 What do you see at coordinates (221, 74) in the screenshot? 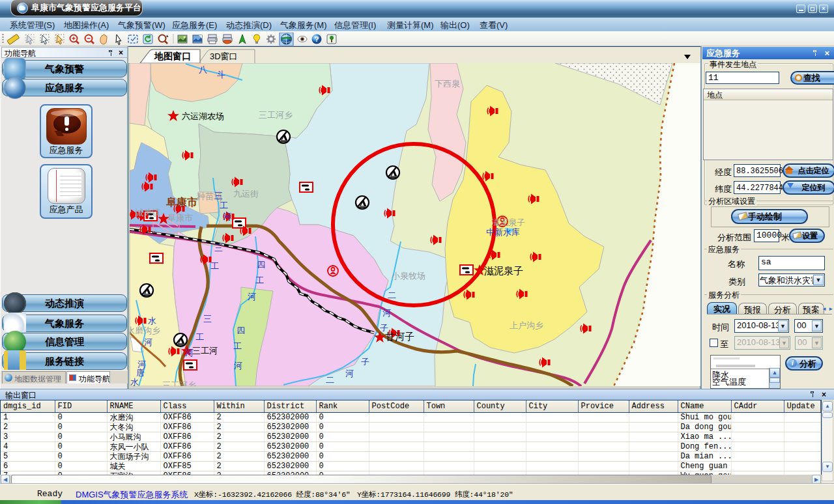
I see `svg-text: 斗` at bounding box center [221, 74].